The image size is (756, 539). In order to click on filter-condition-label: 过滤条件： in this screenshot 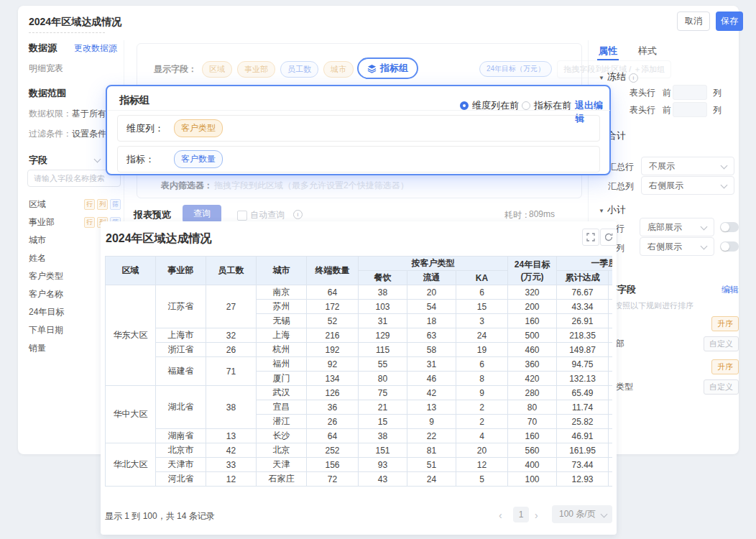, I will do `click(50, 134)`.